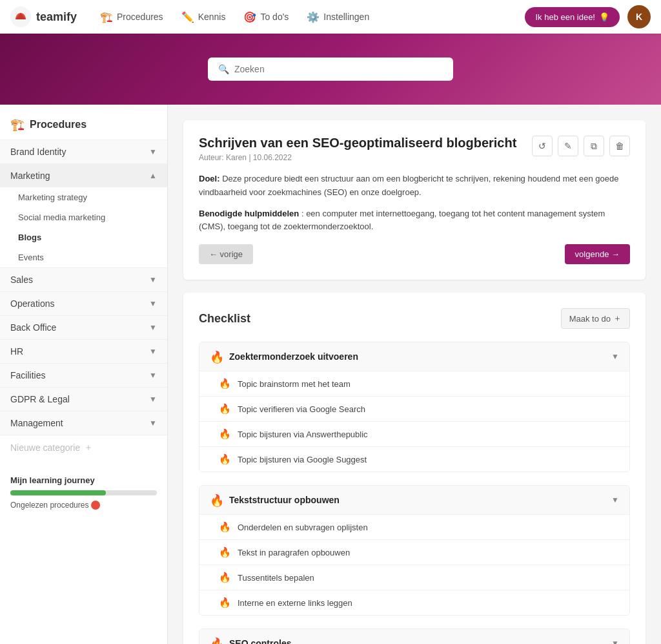 The height and width of the screenshot is (644, 661). Describe the element at coordinates (542, 146) in the screenshot. I see `history-button: ↺` at that location.